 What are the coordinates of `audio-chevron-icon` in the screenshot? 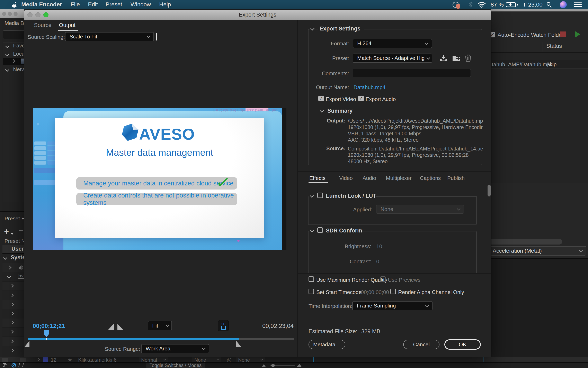 It's located at (9, 267).